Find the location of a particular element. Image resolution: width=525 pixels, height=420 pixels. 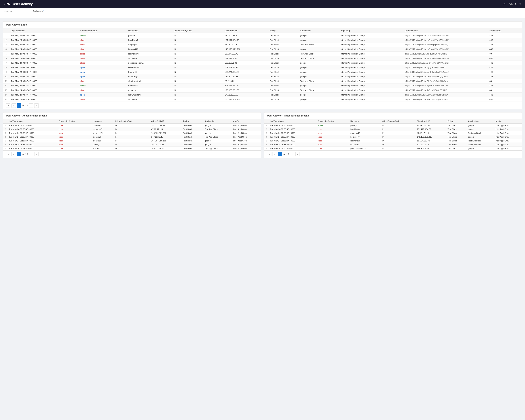

connection-status: active is located at coordinates (102, 36).